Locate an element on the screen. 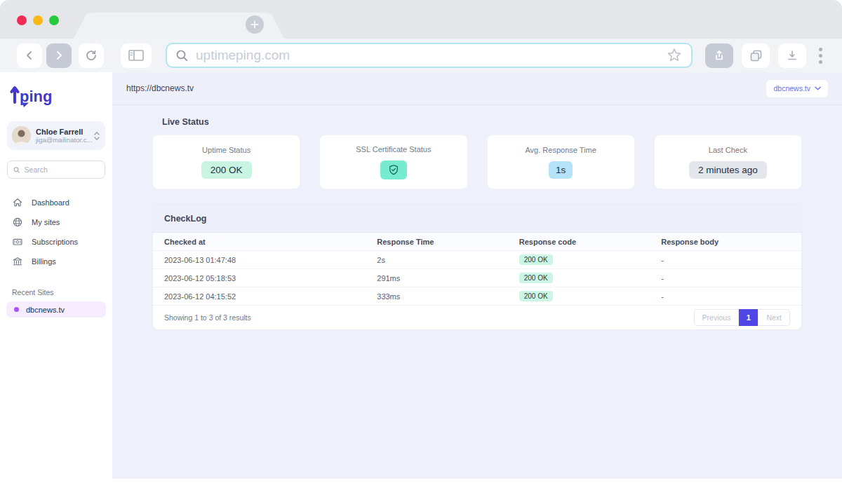 This screenshot has width=842, height=504. pagination: Previous 1 Next is located at coordinates (742, 318).